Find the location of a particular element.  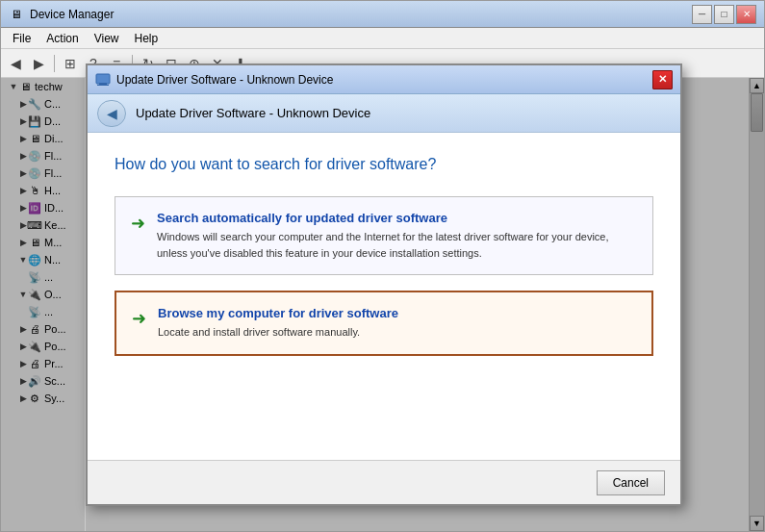

dialog-nav: ◀ Update Driver Software - Unknown Devic… is located at coordinates (384, 114).